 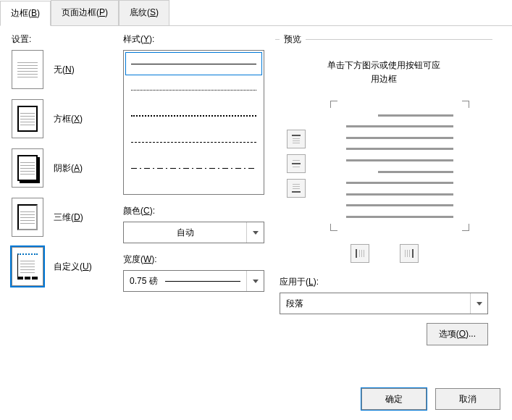 What do you see at coordinates (28, 70) in the screenshot?
I see `setting-icon-none` at bounding box center [28, 70].